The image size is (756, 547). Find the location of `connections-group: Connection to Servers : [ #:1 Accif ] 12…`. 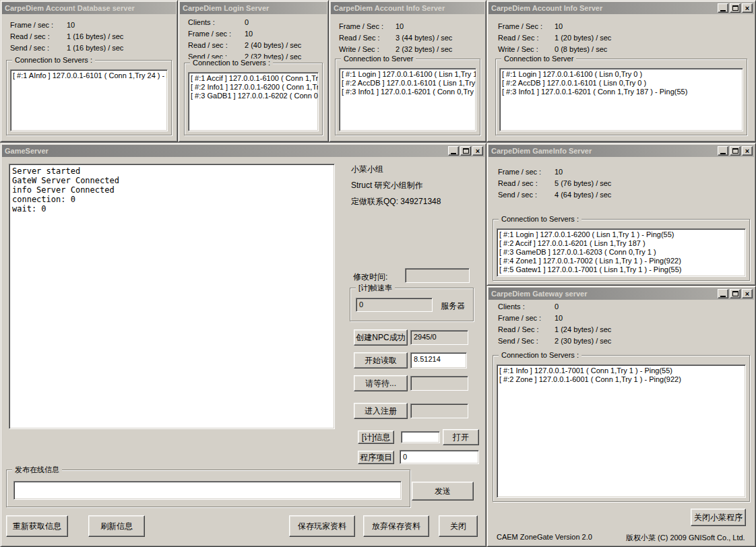

connections-group: Connection to Servers : [ #:1 Accif ] 12… is located at coordinates (253, 99).